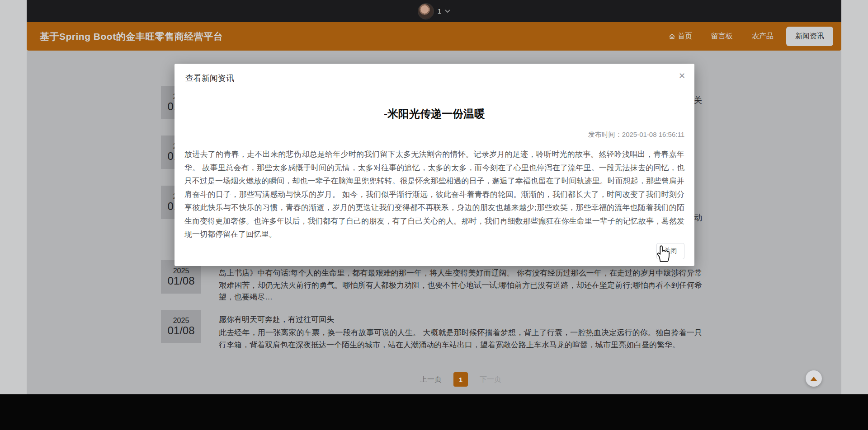 The height and width of the screenshot is (430, 868). Describe the element at coordinates (210, 78) in the screenshot. I see `dialog-title: 查看新闻资讯` at that location.